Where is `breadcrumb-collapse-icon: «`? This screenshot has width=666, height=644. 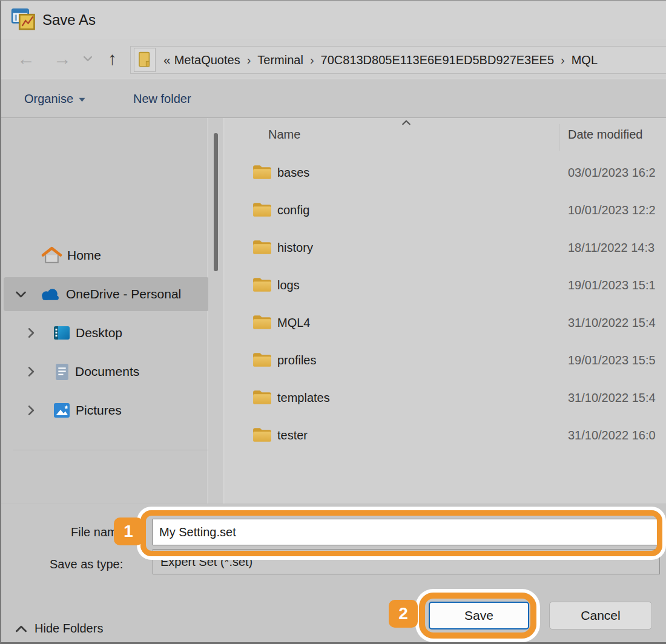 breadcrumb-collapse-icon: « is located at coordinates (165, 60).